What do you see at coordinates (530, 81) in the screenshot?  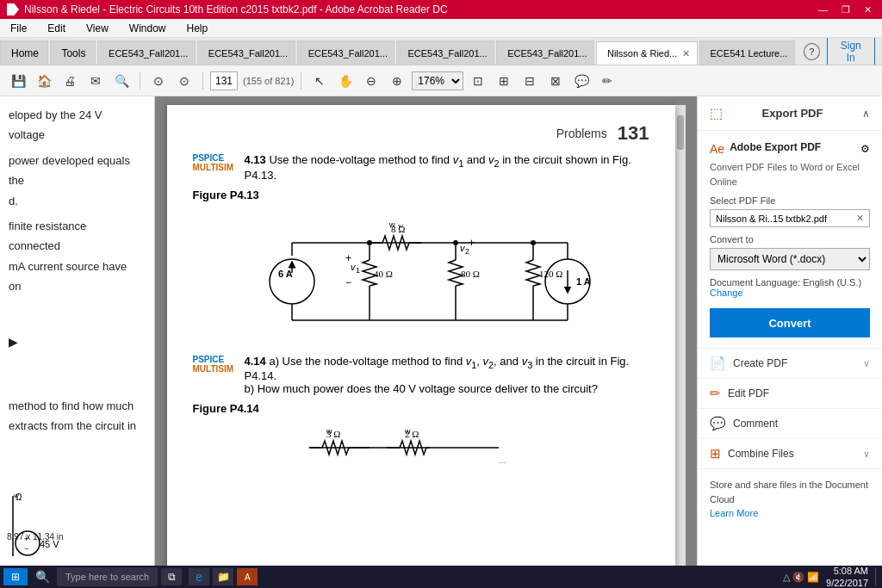 I see `two-page-button: ⊟` at bounding box center [530, 81].